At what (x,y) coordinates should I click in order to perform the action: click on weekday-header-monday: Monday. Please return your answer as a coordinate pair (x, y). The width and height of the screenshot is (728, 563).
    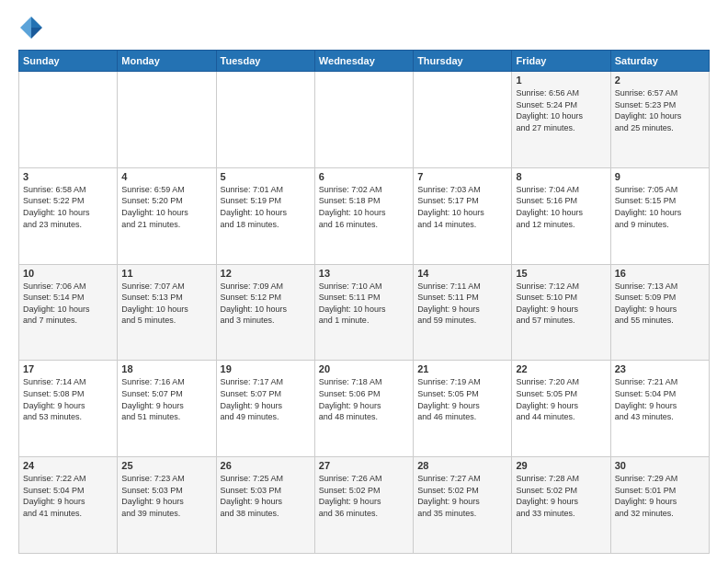
    Looking at the image, I should click on (167, 61).